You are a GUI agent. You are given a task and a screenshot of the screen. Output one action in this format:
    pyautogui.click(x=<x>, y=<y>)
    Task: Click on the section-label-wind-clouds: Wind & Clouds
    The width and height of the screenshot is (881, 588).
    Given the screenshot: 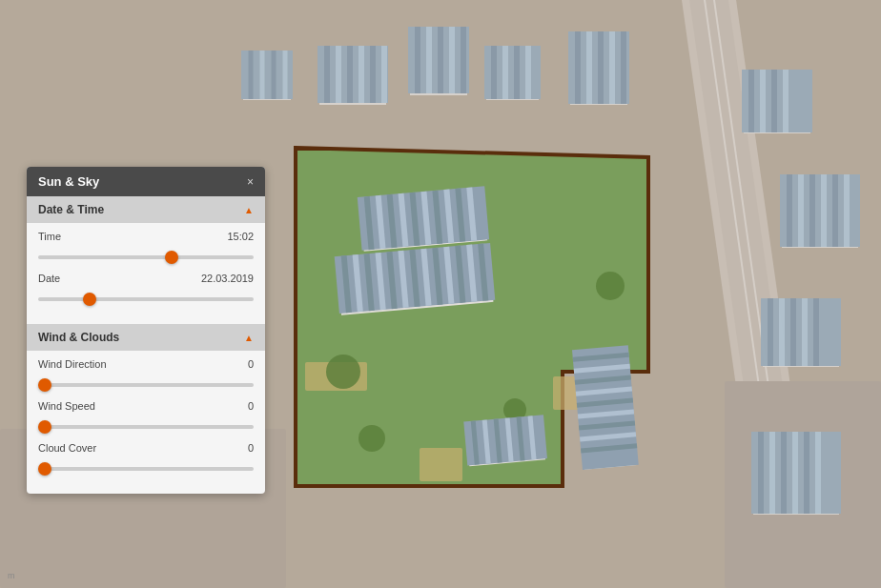 What is the action you would take?
    pyautogui.click(x=78, y=337)
    